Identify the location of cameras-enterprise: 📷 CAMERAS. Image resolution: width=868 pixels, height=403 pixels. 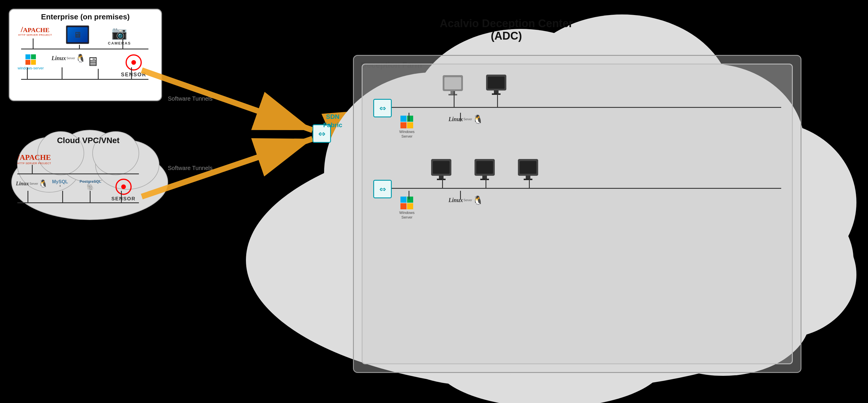
(119, 36).